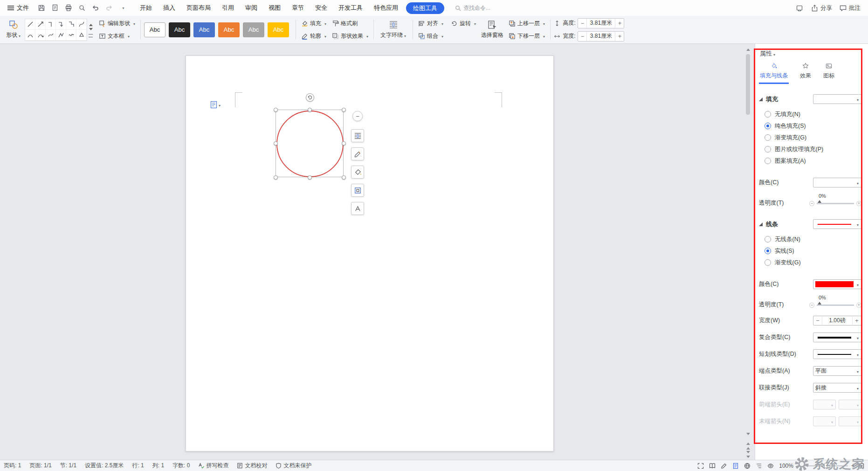  What do you see at coordinates (344, 144) in the screenshot?
I see `resize-handle-right` at bounding box center [344, 144].